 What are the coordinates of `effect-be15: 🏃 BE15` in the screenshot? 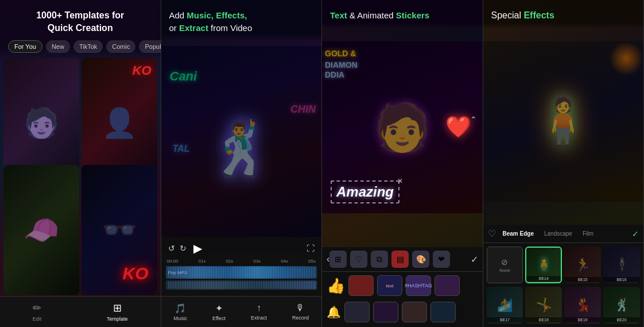 It's located at (583, 265).